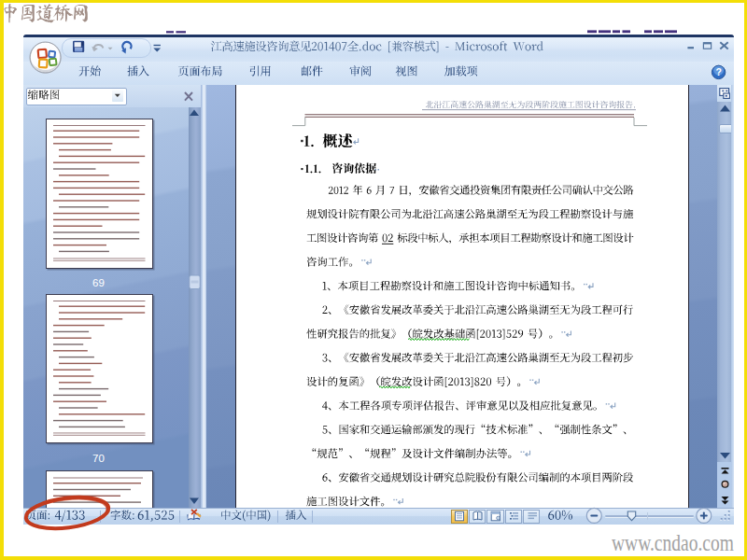  I want to click on svg-text: 69, so click(99, 283).